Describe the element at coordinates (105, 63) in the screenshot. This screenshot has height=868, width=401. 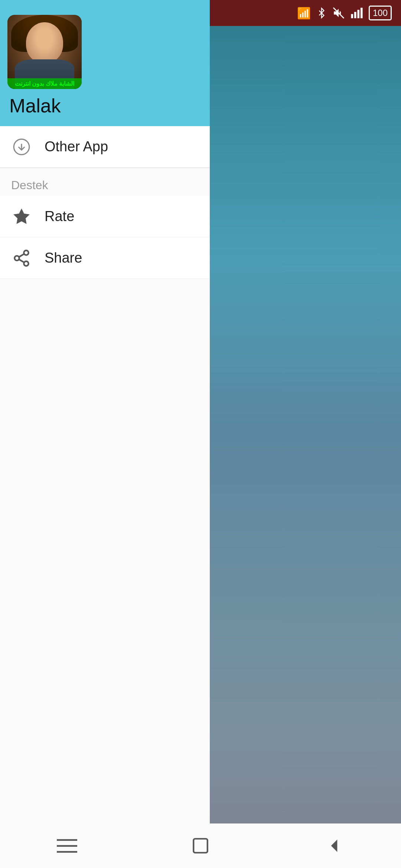
I see `drawer-header: الشابة ملاك بدون انترنت Malak` at that location.